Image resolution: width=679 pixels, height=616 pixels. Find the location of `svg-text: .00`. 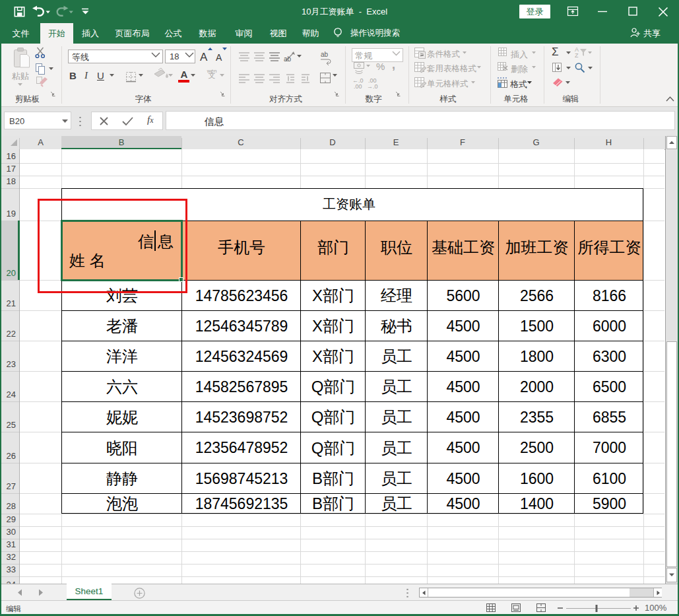

svg-text: .00 is located at coordinates (358, 86).